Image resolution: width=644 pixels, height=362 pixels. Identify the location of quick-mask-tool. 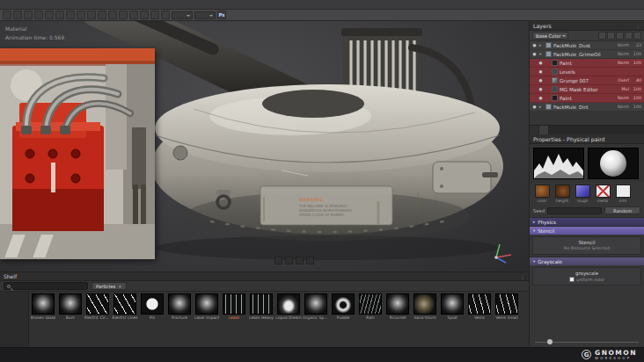
(91, 15).